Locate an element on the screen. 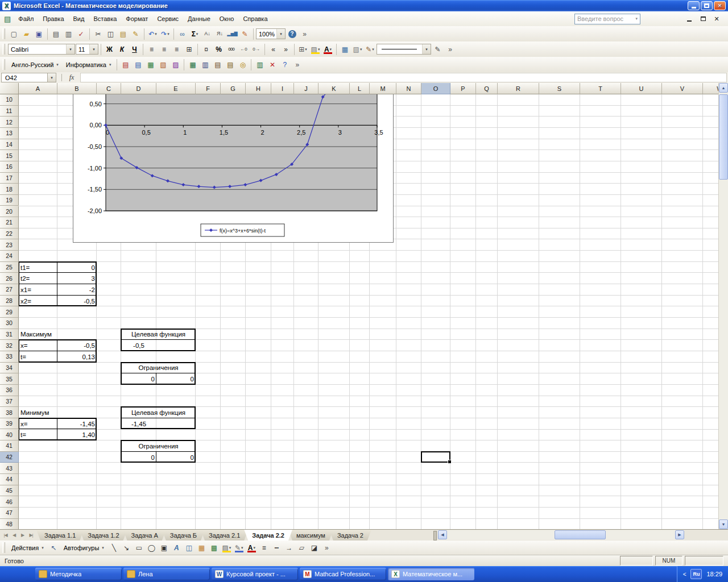  row-header-38: 38 is located at coordinates (9, 413).